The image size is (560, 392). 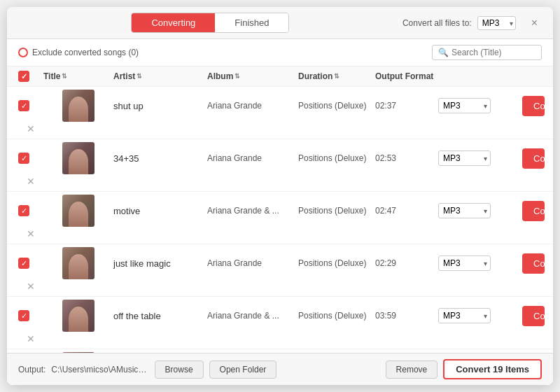 I want to click on artist-name: Ariana Grande & ..., so click(x=253, y=316).